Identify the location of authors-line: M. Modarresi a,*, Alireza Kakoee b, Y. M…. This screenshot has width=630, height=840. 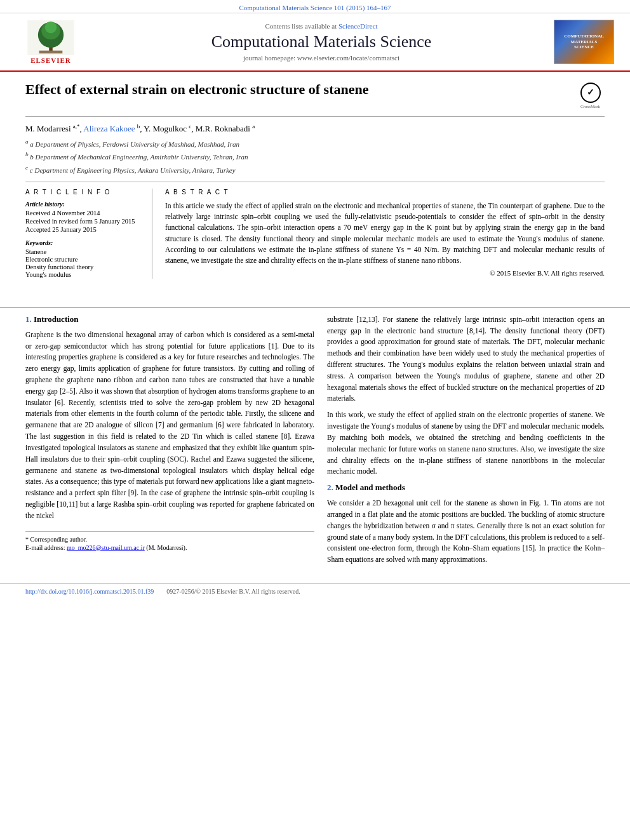
(315, 128).